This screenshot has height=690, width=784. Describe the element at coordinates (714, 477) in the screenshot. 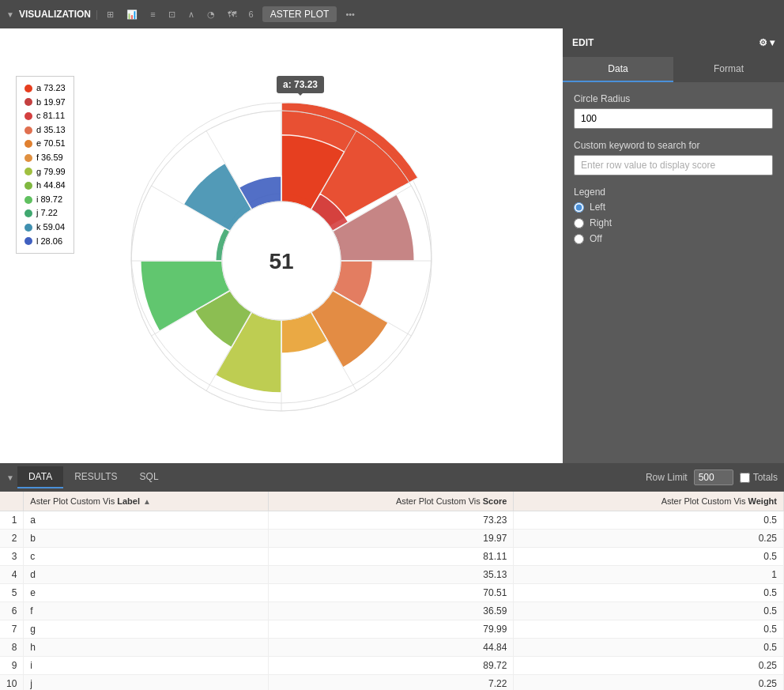

I see `row-limit-input` at that location.